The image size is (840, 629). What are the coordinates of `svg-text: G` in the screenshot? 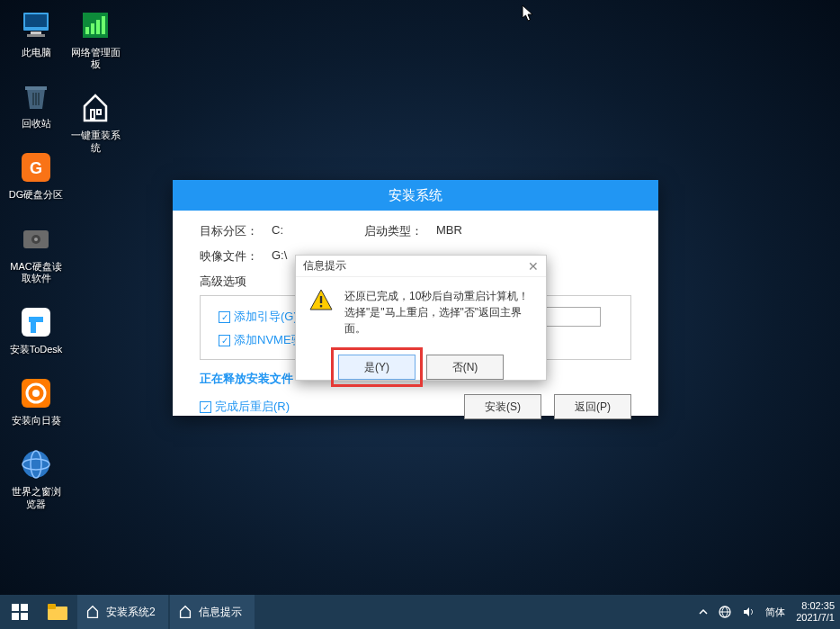 It's located at (36, 168).